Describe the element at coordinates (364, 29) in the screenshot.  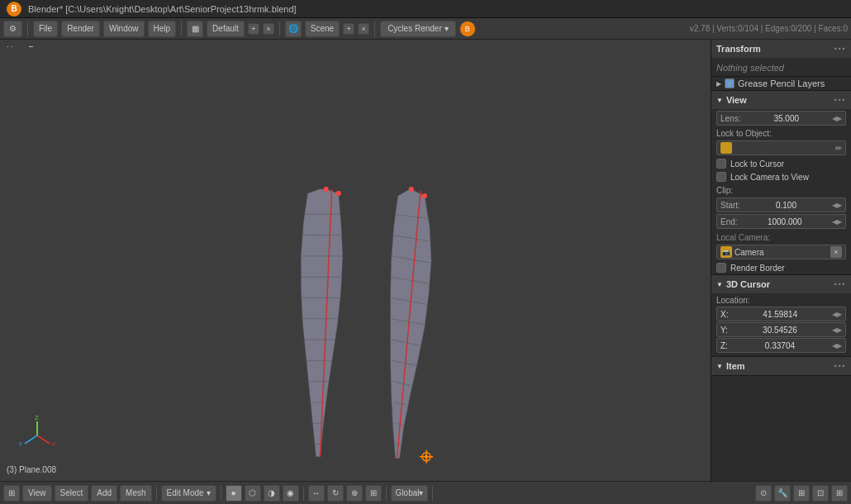
I see `scene-remove-btn: ×` at that location.